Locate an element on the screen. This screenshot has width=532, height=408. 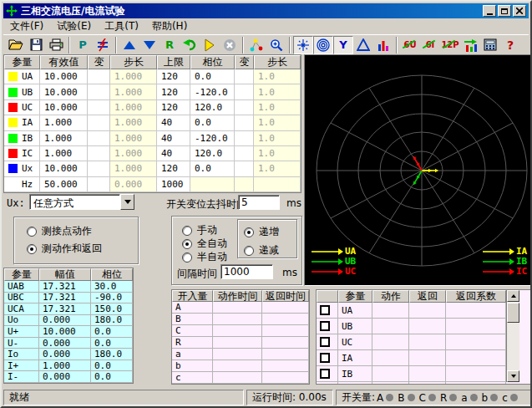
radio-contact-action: 测接点动作 is located at coordinates (59, 231).